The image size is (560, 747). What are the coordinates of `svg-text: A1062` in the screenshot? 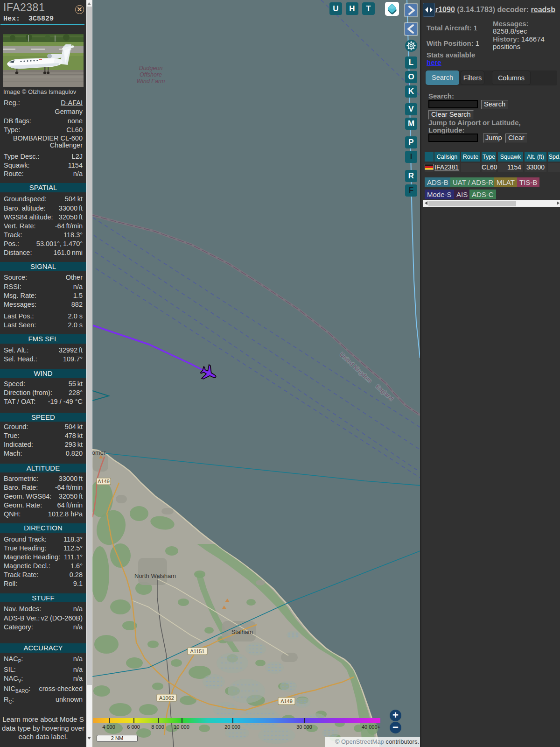 It's located at (167, 698).